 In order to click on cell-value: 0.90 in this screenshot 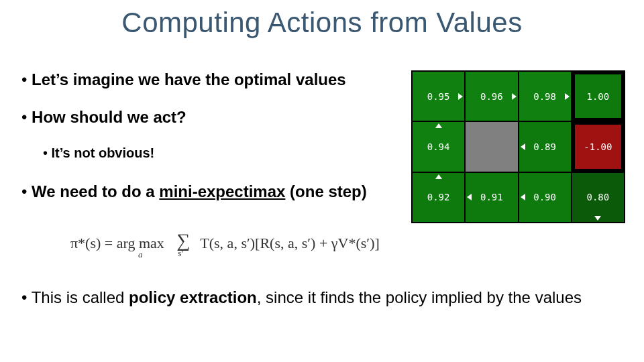, I will do `click(545, 197)`.